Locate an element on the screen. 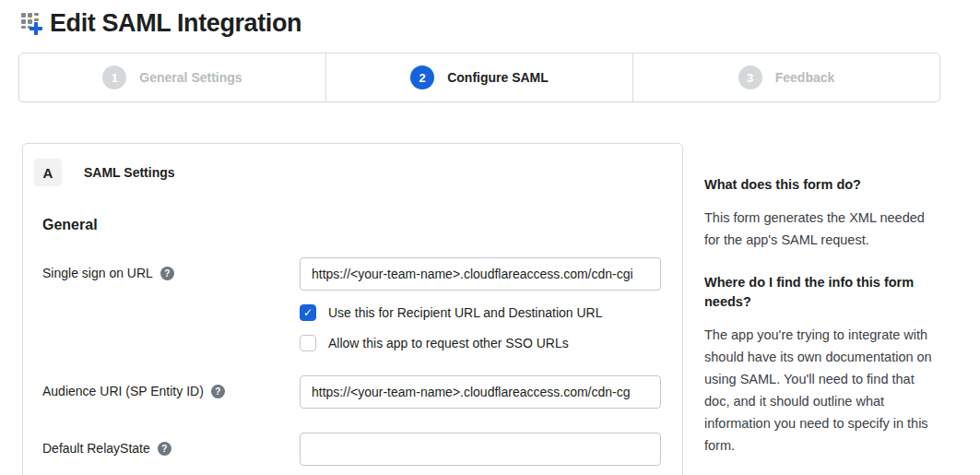 Image resolution: width=980 pixels, height=475 pixels. field-label-text: Single sign on URL is located at coordinates (98, 273).